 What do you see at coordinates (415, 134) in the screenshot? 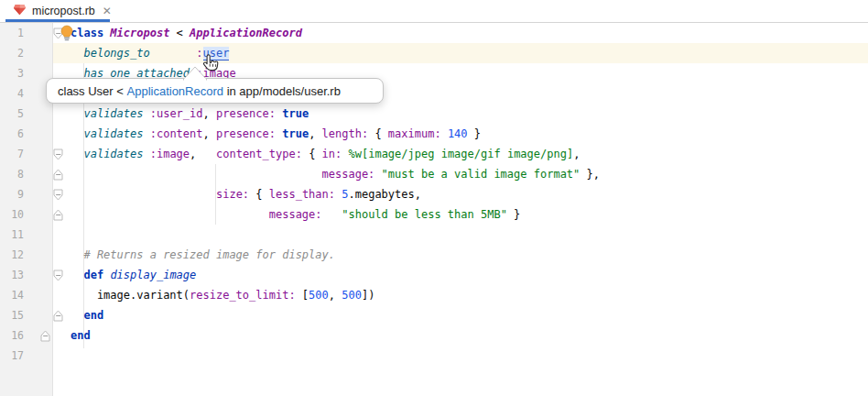
I see `code-token: maximum:` at bounding box center [415, 134].